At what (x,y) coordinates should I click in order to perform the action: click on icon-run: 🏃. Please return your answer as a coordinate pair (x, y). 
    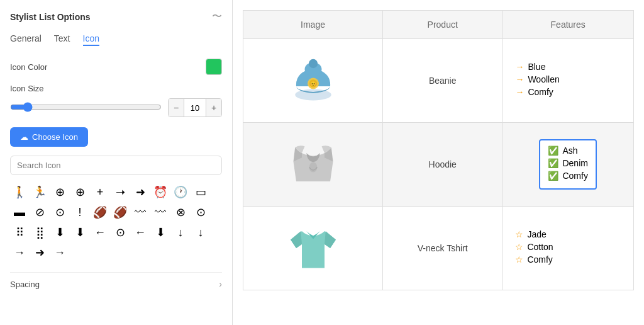
    Looking at the image, I should click on (40, 192).